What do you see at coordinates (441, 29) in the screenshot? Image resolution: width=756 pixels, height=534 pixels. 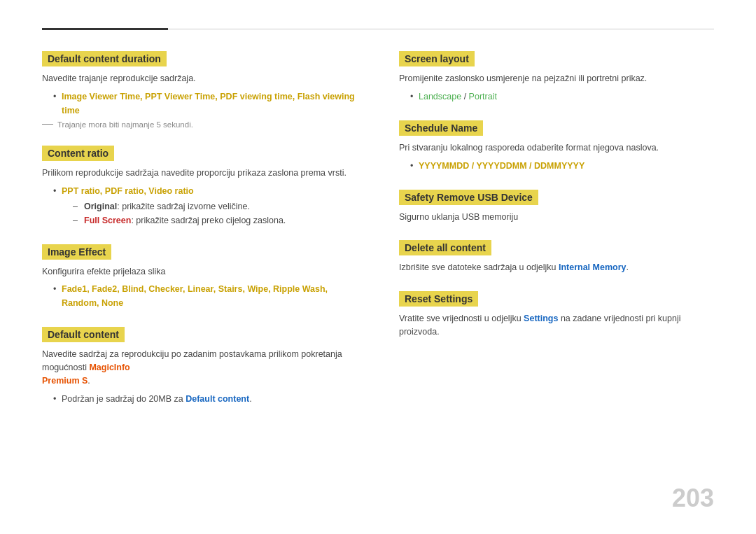 I see `rule-right` at bounding box center [441, 29].